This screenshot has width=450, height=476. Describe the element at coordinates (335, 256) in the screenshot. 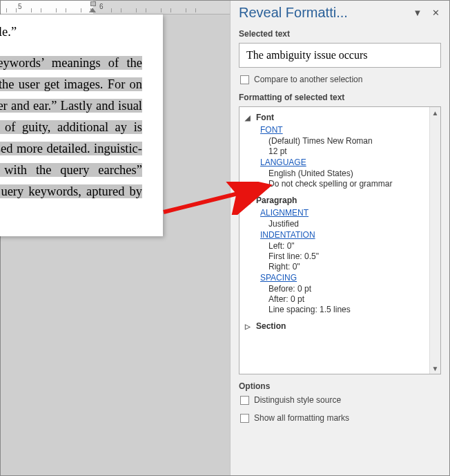

I see `indent-first-value: First line: 0.5"` at that location.